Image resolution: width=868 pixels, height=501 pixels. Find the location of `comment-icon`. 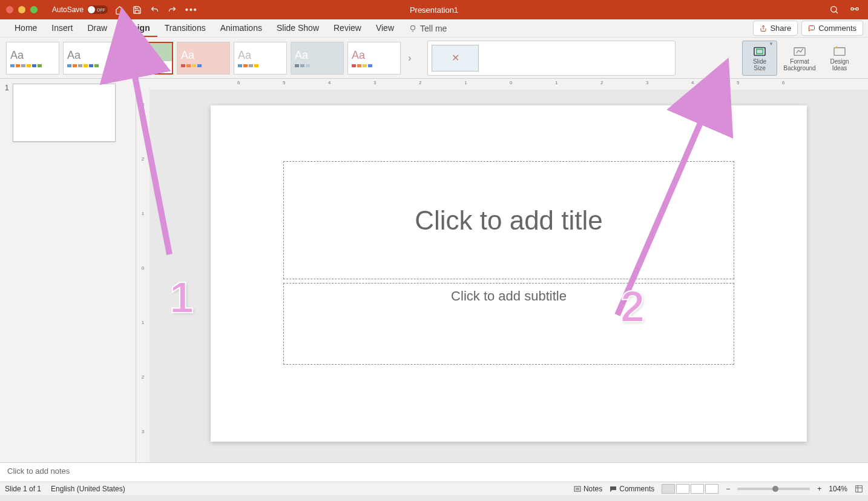

comment-icon is located at coordinates (812, 28).